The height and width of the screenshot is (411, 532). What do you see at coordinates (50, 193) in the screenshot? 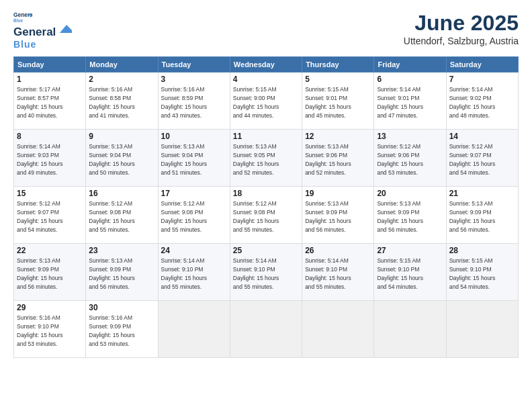
I see `day-number: 15` at bounding box center [50, 193].